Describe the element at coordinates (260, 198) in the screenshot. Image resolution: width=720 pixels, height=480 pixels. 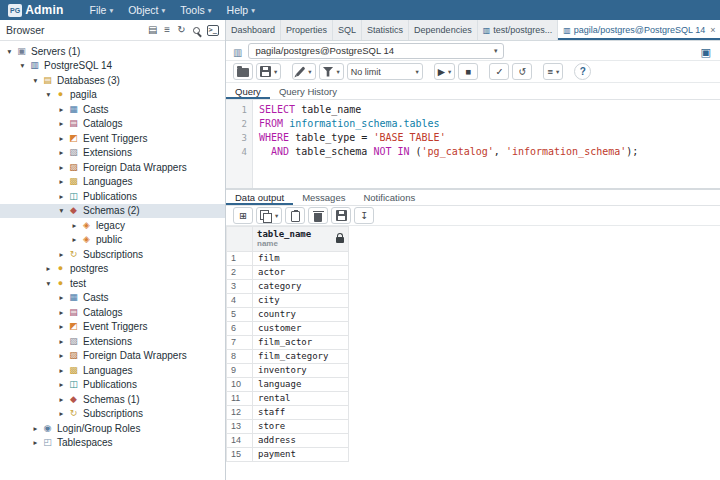
I see `tab-data-output: Data output` at that location.